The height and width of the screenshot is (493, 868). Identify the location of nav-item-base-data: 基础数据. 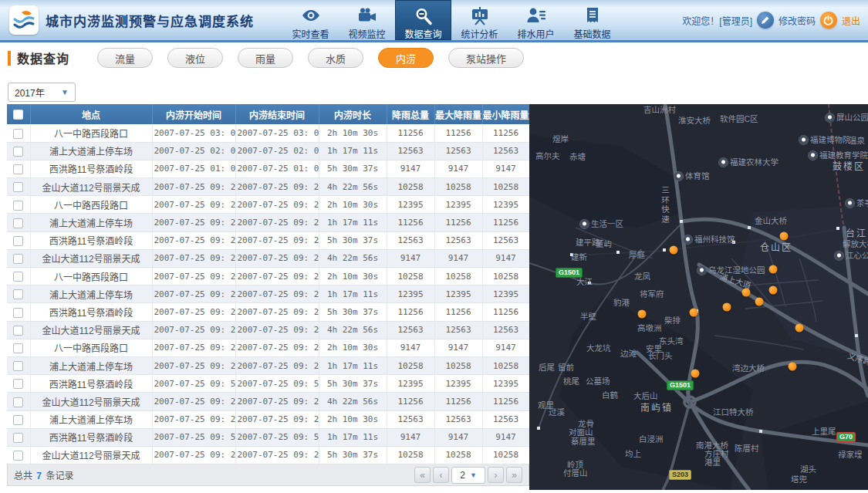
(593, 20).